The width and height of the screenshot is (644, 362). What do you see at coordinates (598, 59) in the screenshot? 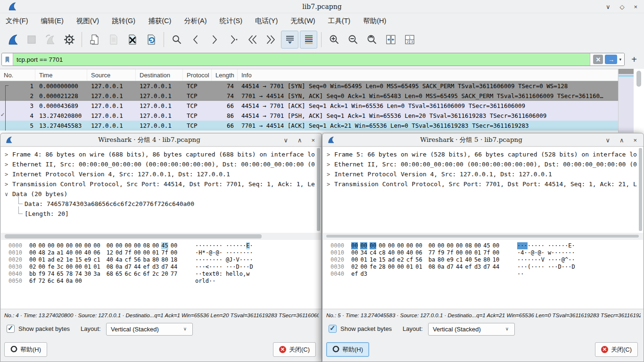
I see `clear-filter-icon: ✕` at bounding box center [598, 59].